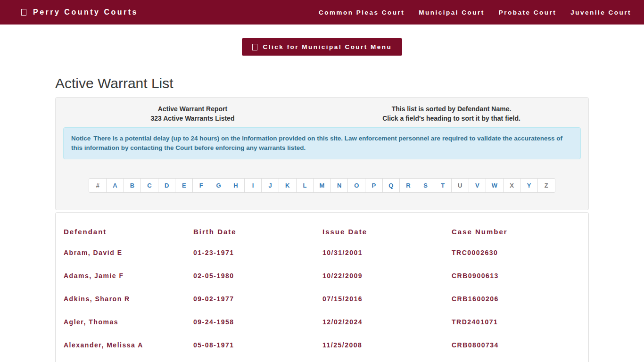 This screenshot has height=362, width=644. Describe the element at coordinates (322, 83) in the screenshot. I see `page-title: Active Warrant List` at that location.